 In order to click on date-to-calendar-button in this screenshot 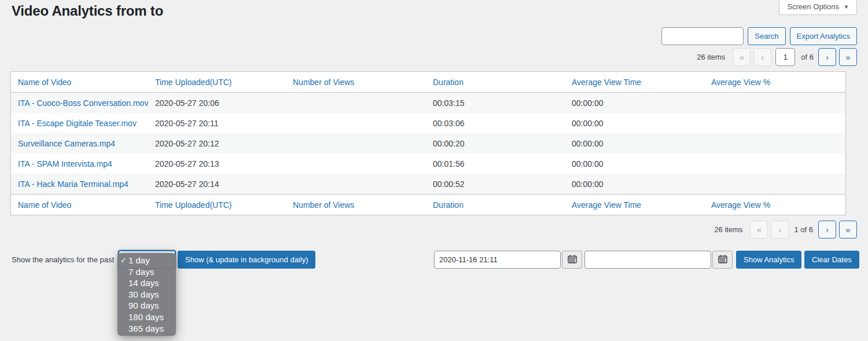, I will do `click(722, 259)`.